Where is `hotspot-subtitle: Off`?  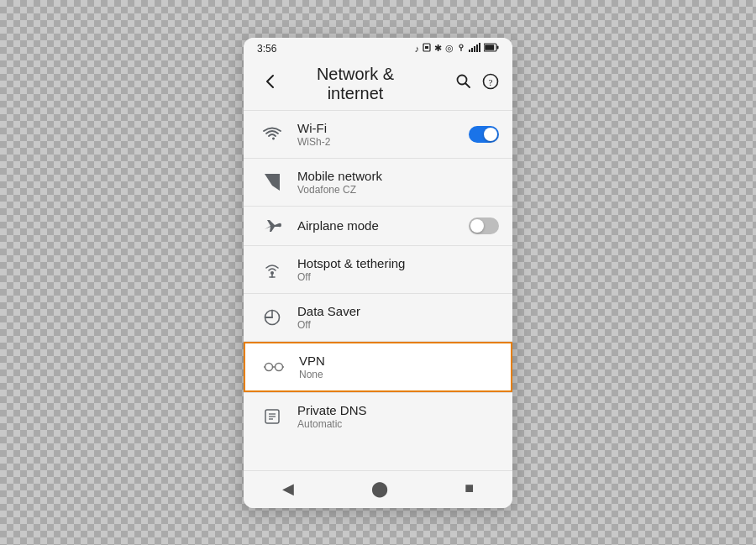 hotspot-subtitle: Off is located at coordinates (351, 277).